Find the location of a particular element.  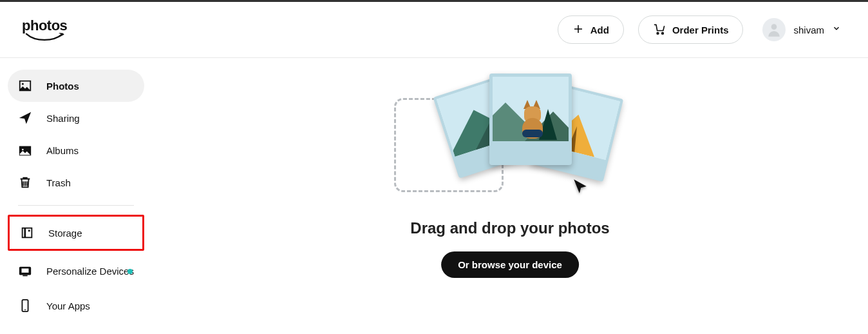

sidebar-item-label: Storage is located at coordinates (66, 233).